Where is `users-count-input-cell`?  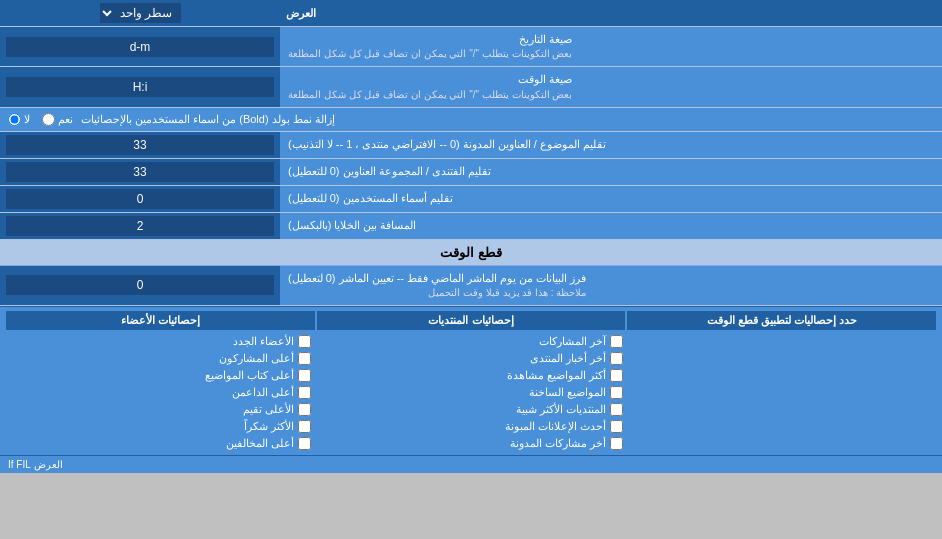 users-count-input-cell is located at coordinates (140, 199).